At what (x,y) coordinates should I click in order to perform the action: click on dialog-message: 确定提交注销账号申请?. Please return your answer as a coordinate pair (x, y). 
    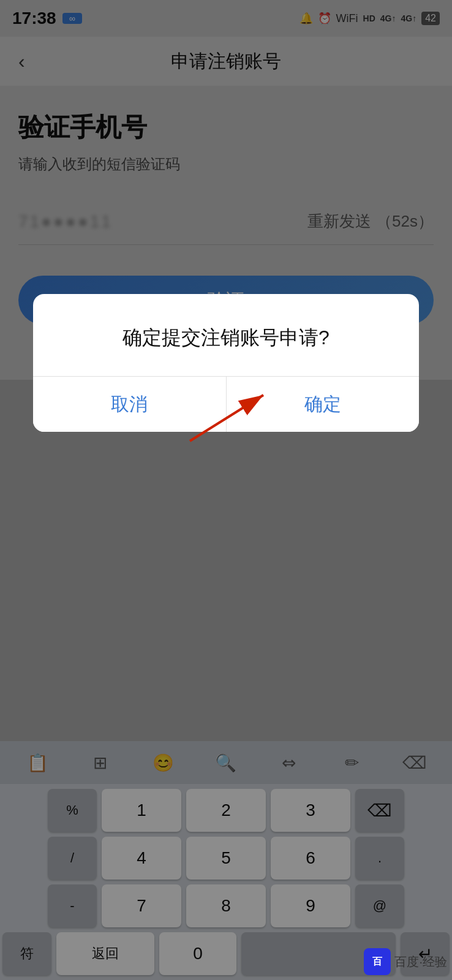
    Looking at the image, I should click on (226, 337).